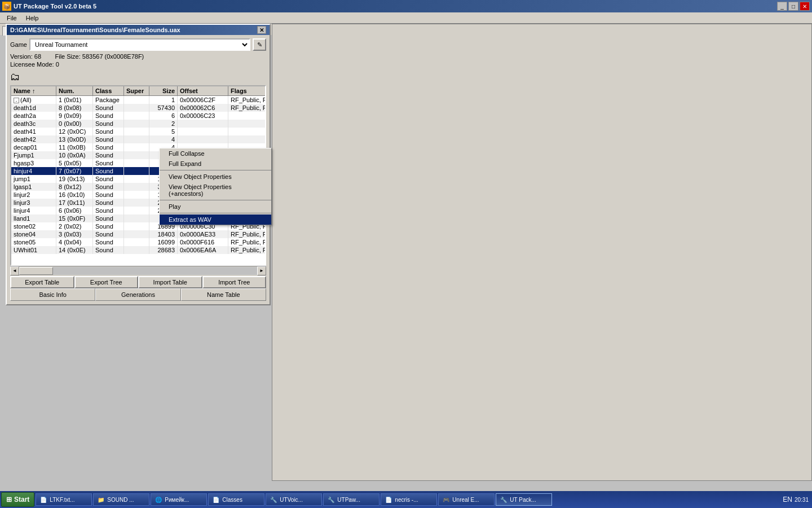 This screenshot has width=812, height=508. What do you see at coordinates (294, 500) in the screenshot?
I see `taskbar-item: 🔧UTVoic...` at bounding box center [294, 500].